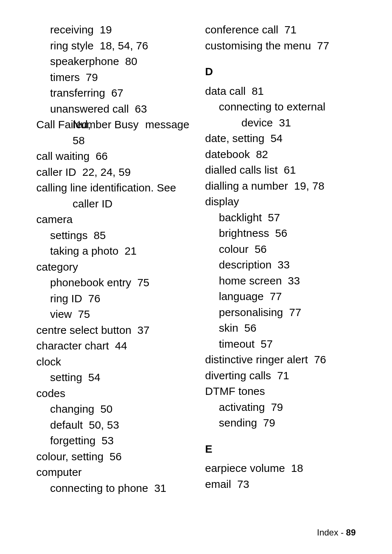 The image size is (392, 554). I want to click on index-pages: 73, so click(243, 484).